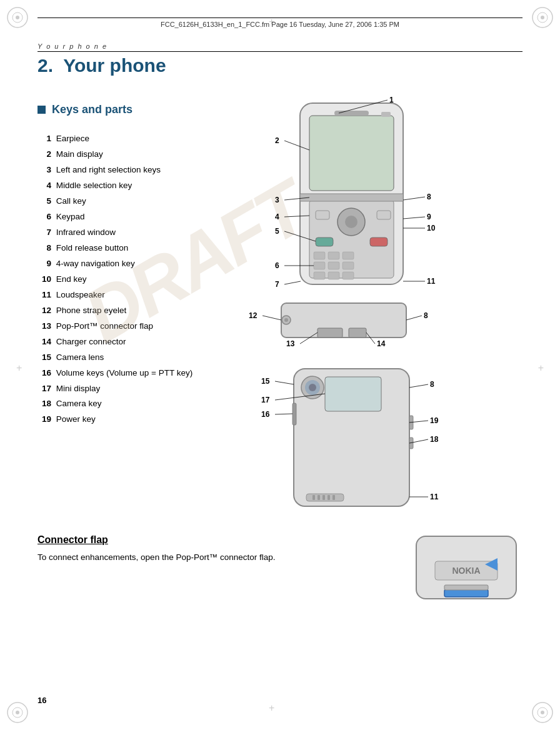 The width and height of the screenshot is (560, 730). Describe the element at coordinates (271, 708) in the screenshot. I see `plus-bottom: +` at that location.